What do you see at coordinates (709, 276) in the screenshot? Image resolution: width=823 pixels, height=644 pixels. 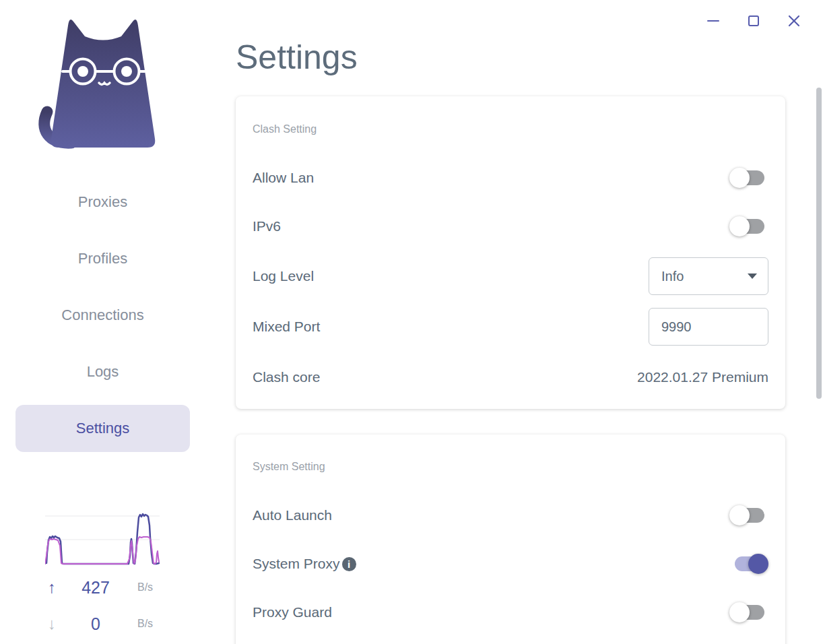 I see `log-level-select: Info` at bounding box center [709, 276].